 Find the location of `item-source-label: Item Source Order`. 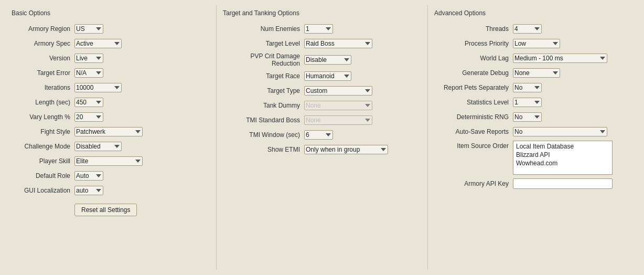

item-source-label: Item Source Order is located at coordinates (474, 145).